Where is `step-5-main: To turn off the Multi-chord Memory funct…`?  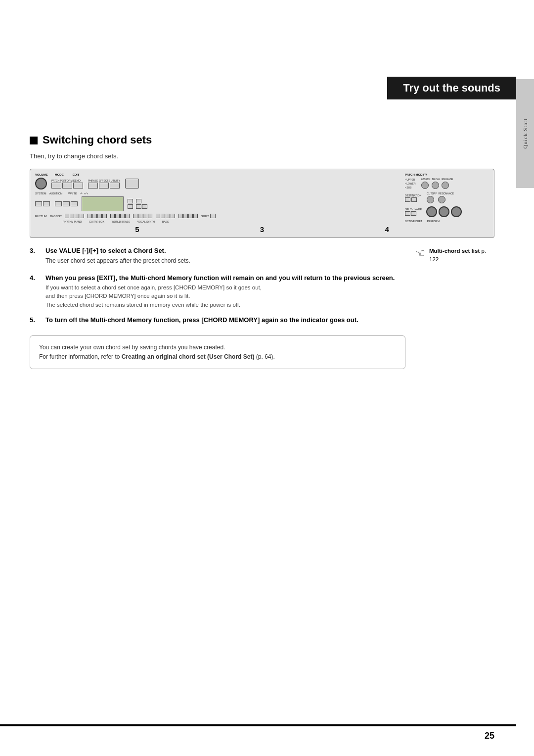 step-5-main: To turn off the Multi-chord Memory funct… is located at coordinates (225, 320).